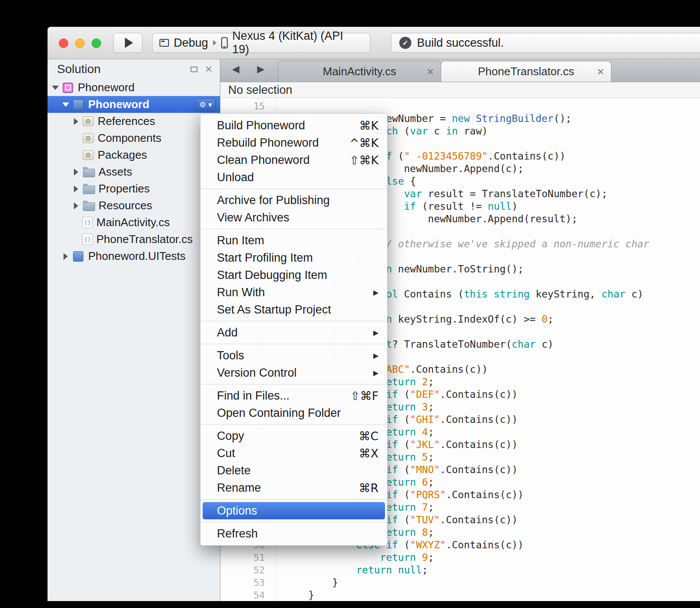 The width and height of the screenshot is (700, 608). What do you see at coordinates (134, 155) in the screenshot?
I see `tree-item-packages: ⚙Packages` at bounding box center [134, 155].